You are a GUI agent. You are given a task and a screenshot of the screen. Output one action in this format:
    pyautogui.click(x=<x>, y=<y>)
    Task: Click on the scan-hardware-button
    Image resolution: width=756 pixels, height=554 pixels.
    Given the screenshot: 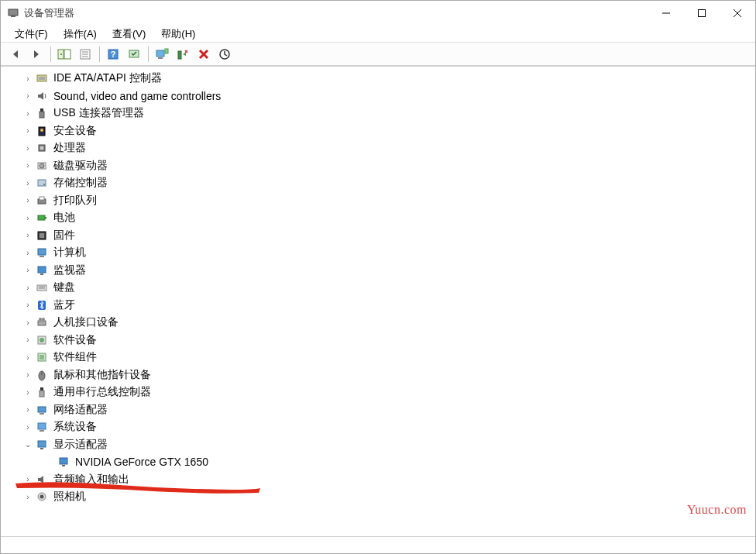 What is the action you would take?
    pyautogui.click(x=134, y=54)
    